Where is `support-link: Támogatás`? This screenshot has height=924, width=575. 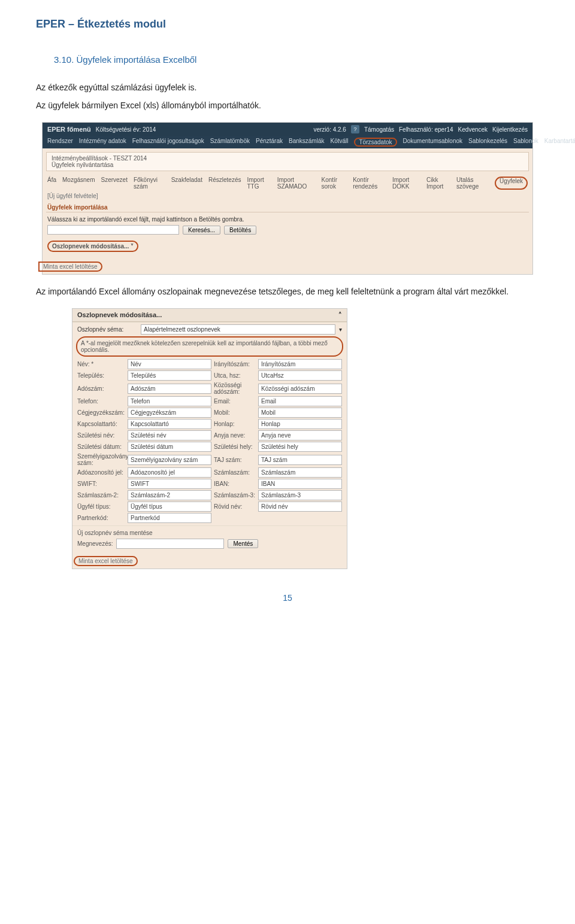 support-link: Támogatás is located at coordinates (379, 129).